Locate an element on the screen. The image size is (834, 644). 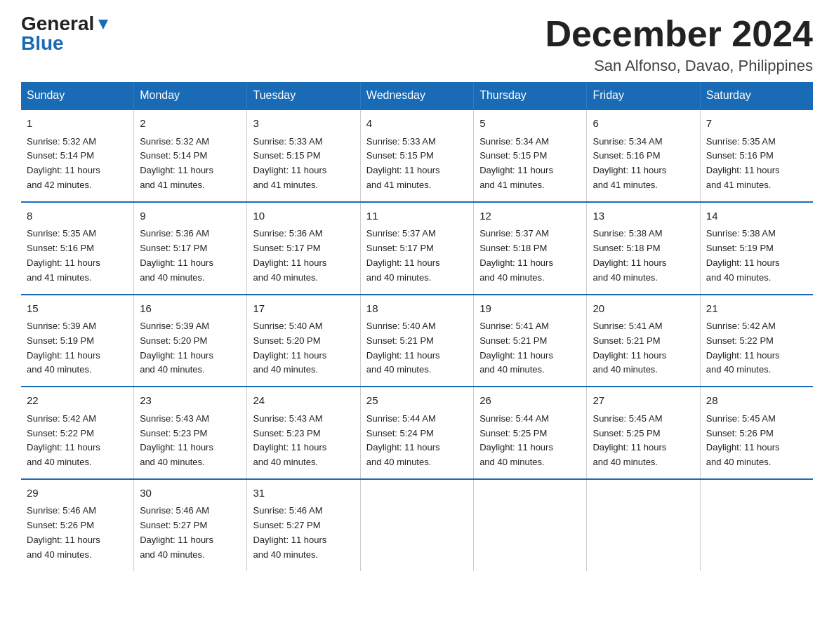
calendar-cell: 22Sunrise: 5:42 AMSunset: 5:22 PMDayligh… is located at coordinates (77, 433).